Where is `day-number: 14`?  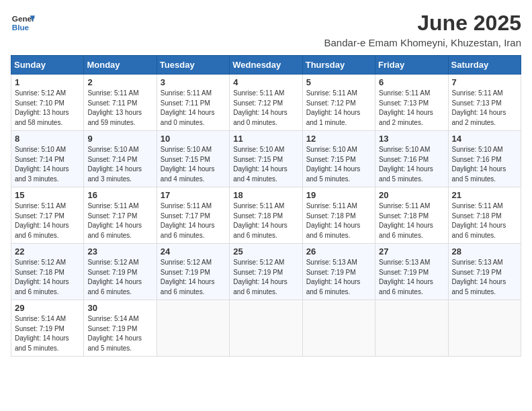
day-number: 14 is located at coordinates (485, 138).